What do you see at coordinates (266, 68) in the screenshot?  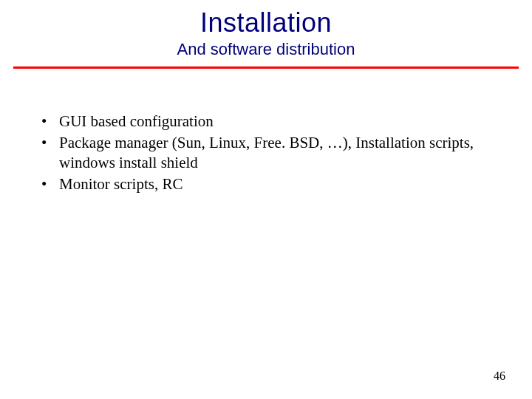 I see `divider` at bounding box center [266, 68].